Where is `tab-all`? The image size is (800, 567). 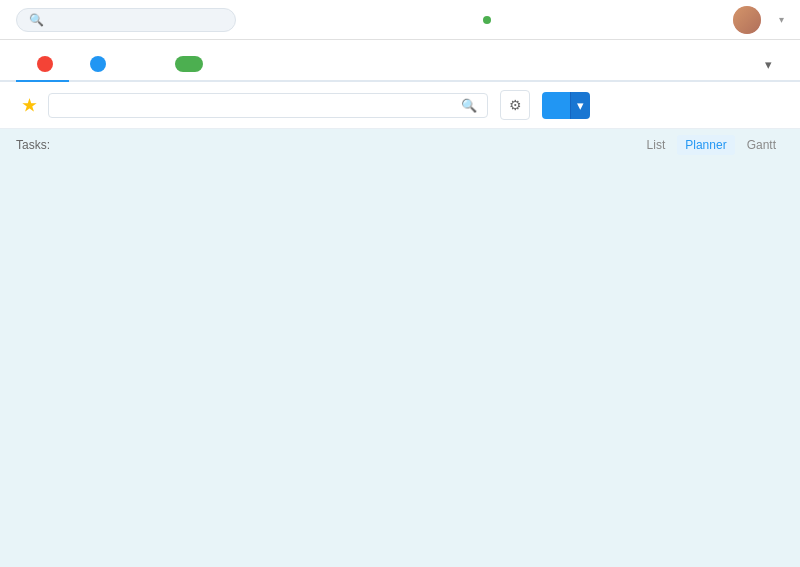
tab-all is located at coordinates (42, 65).